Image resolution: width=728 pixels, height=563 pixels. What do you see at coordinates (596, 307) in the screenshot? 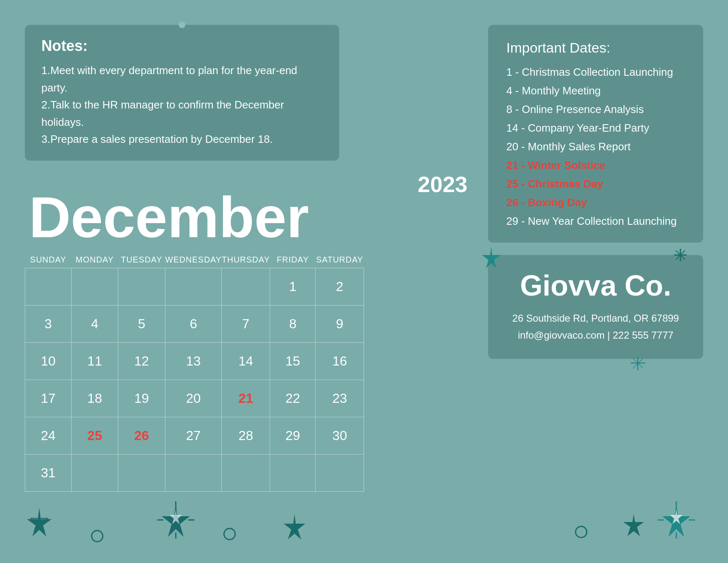
I see `company-box: Giovva Co. 26 Southside Rd, Portland, OR…` at bounding box center [596, 307].